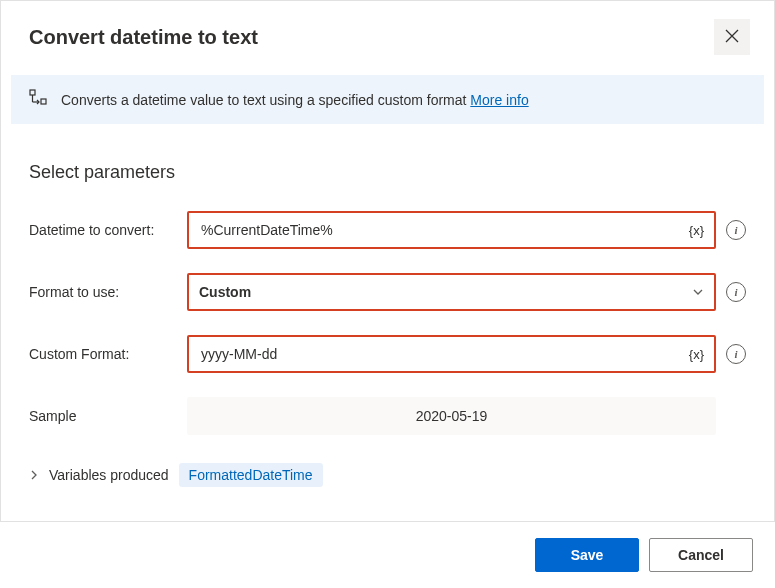 Image resolution: width=775 pixels, height=588 pixels. Describe the element at coordinates (103, 354) in the screenshot. I see `custom-format-label: Custom Format:` at that location.